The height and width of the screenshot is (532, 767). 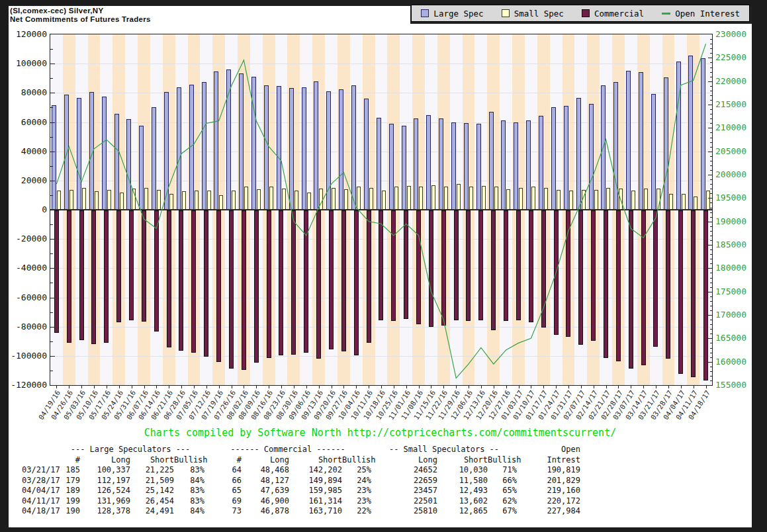 What do you see at coordinates (404, 481) in the screenshot?
I see `table-cell: 22659` at bounding box center [404, 481].